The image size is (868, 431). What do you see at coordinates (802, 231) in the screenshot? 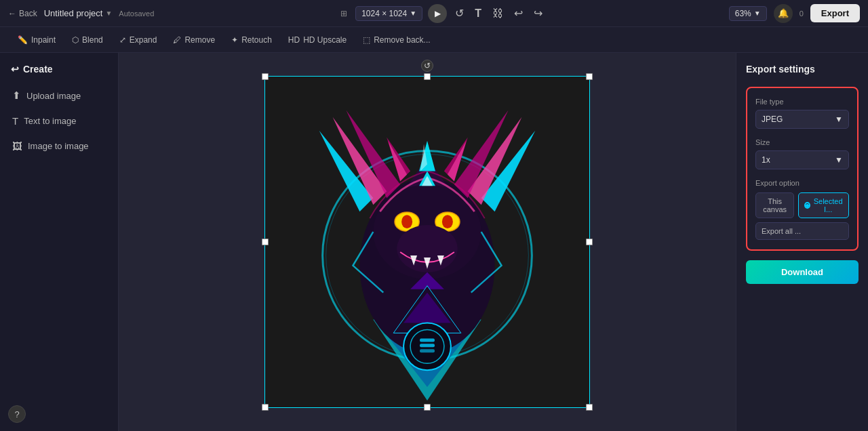
I see `export-all-button: Export all ...` at bounding box center [802, 231].